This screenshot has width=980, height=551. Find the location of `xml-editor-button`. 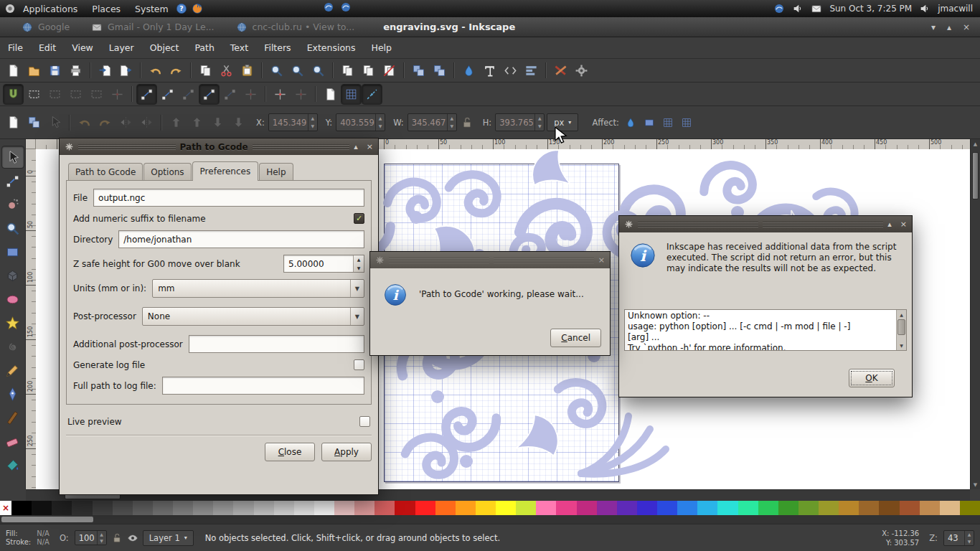

xml-editor-button is located at coordinates (511, 70).